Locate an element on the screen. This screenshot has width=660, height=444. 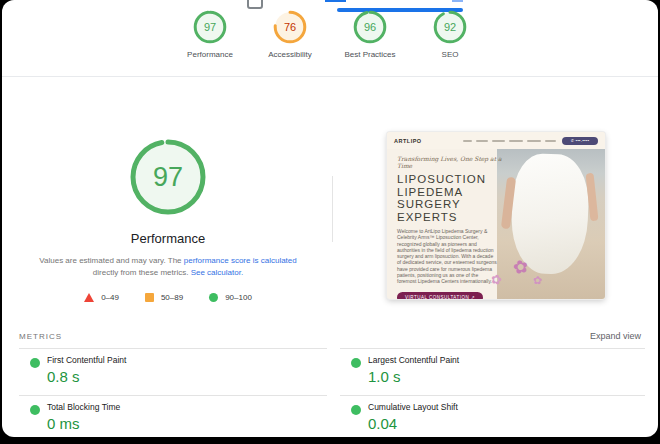
performance-label: Performance is located at coordinates (210, 54).